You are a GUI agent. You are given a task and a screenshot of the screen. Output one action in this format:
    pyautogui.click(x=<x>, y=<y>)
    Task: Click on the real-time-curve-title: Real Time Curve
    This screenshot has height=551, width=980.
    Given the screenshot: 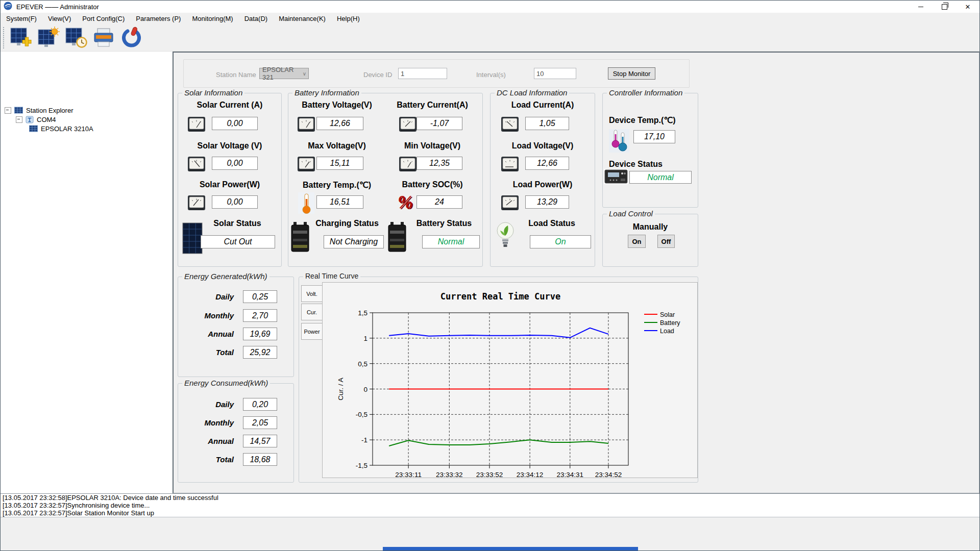 What is the action you would take?
    pyautogui.click(x=332, y=276)
    